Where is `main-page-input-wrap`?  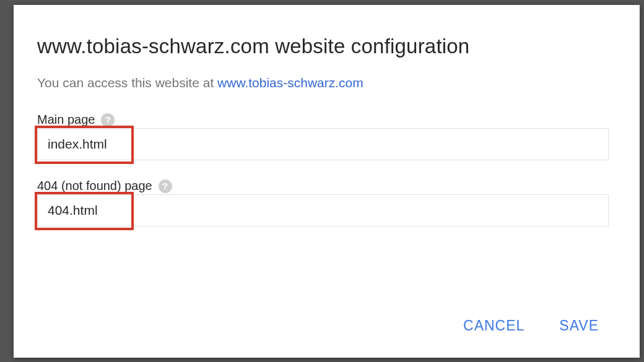 main-page-input-wrap is located at coordinates (323, 144).